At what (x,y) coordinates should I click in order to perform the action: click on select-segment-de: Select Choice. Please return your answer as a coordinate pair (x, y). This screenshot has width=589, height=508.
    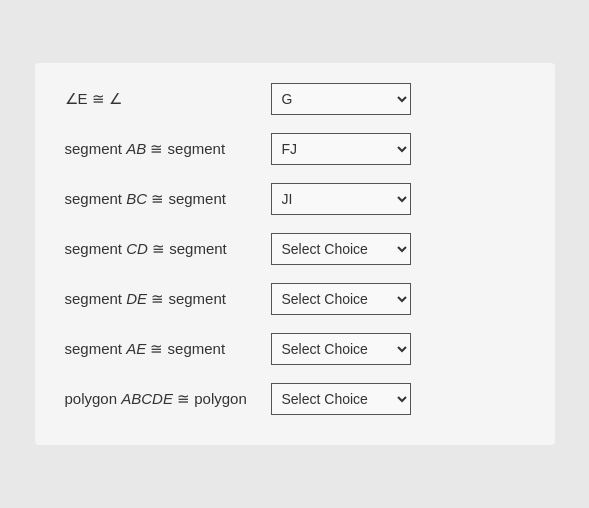
    Looking at the image, I should click on (341, 299).